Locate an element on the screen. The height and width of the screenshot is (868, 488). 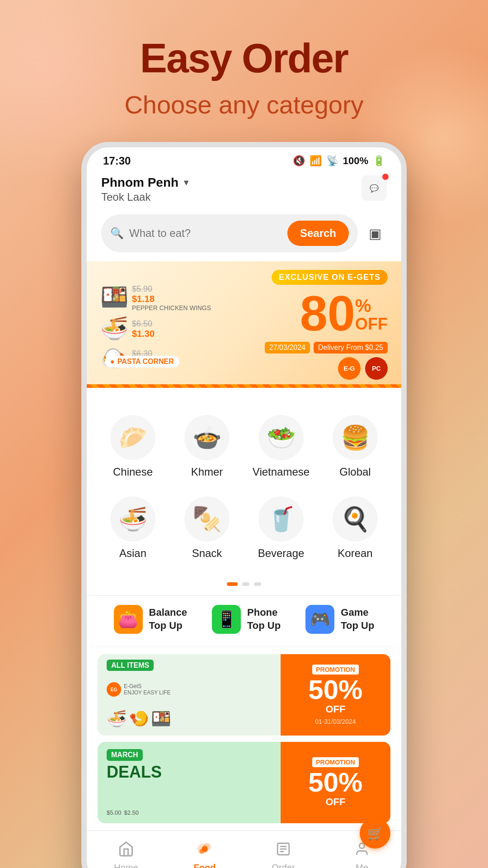
service-balance-top-up: 👛 BalanceTop Up is located at coordinates (150, 619).